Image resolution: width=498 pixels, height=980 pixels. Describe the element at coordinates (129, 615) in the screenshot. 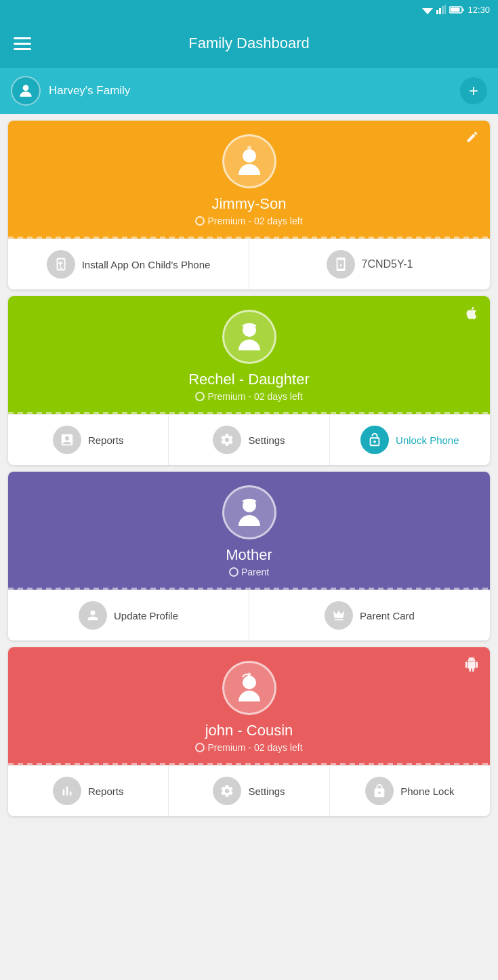

I see `update-profile-button: Update Profile` at that location.